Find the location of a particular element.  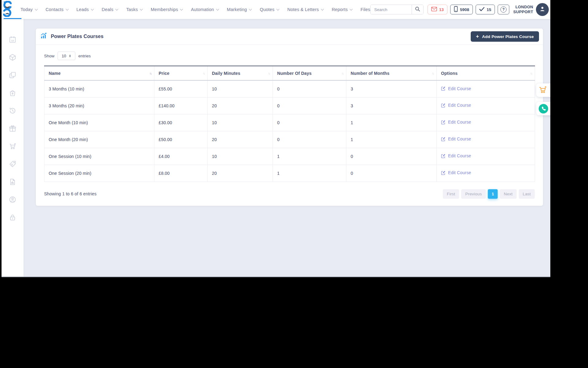

column-label: Price is located at coordinates (164, 73).